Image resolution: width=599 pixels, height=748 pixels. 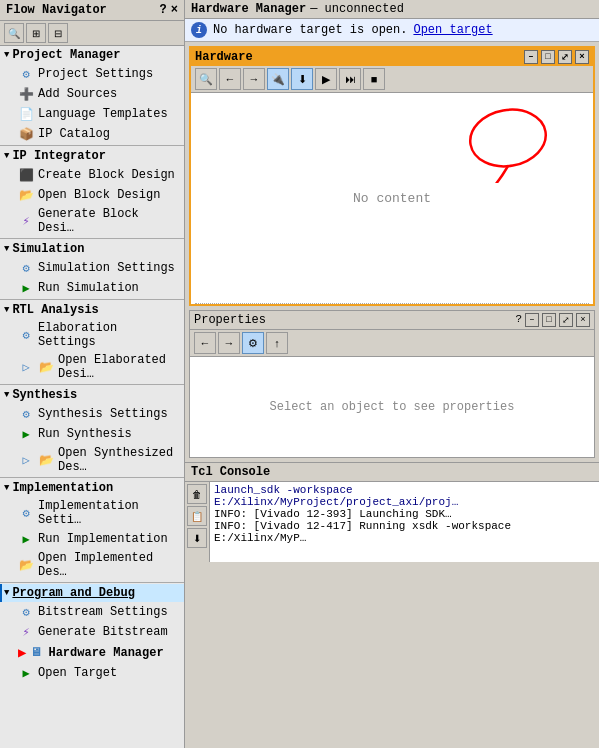 I want to click on sidebar-item-elaboration-settings: ⚙ Elaboration Settings, so click(x=92, y=335).